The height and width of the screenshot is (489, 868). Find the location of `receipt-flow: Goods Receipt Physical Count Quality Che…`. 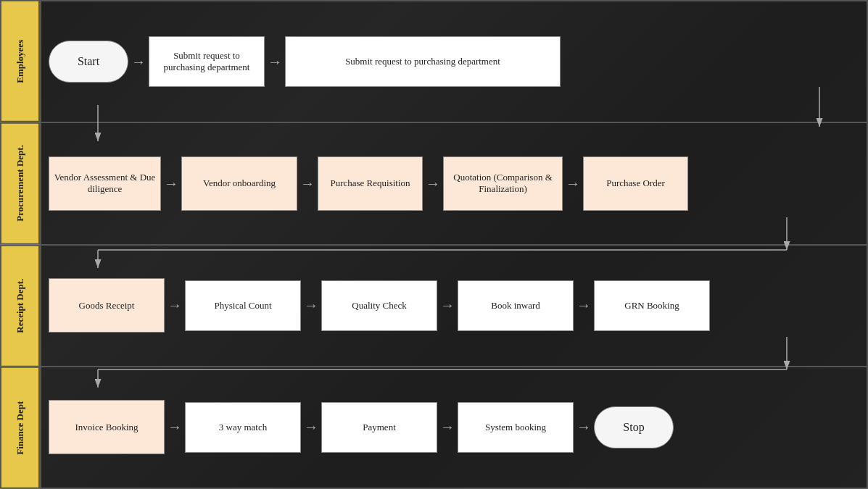

receipt-flow: Goods Receipt Physical Count Quality Che… is located at coordinates (454, 306).